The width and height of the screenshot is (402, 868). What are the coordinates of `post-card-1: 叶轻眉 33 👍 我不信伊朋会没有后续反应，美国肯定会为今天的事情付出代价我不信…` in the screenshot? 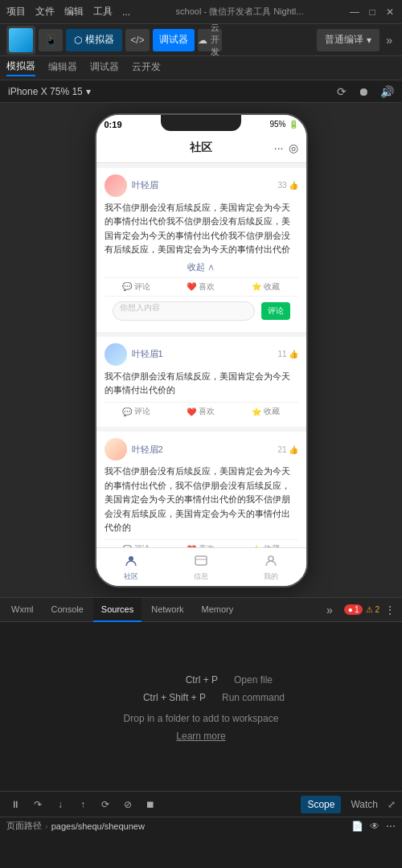 It's located at (201, 250).